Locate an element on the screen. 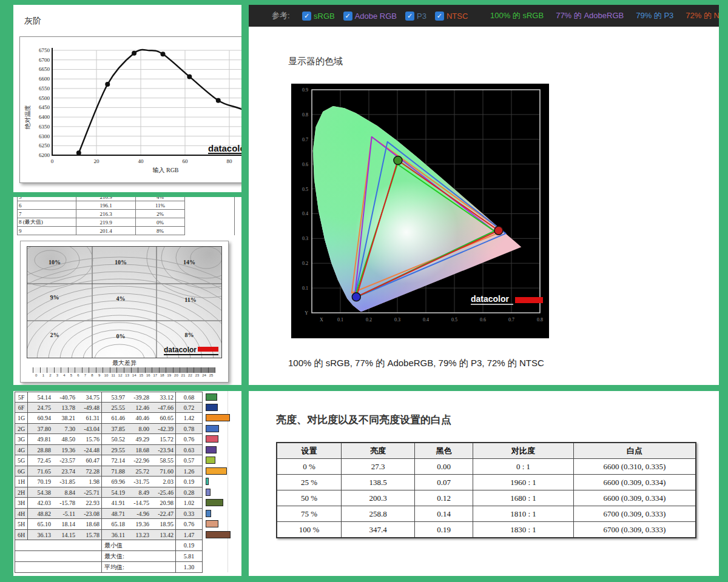 The image size is (728, 582). luminance-cell: 6600 (0.309, 0.334) is located at coordinates (635, 483).